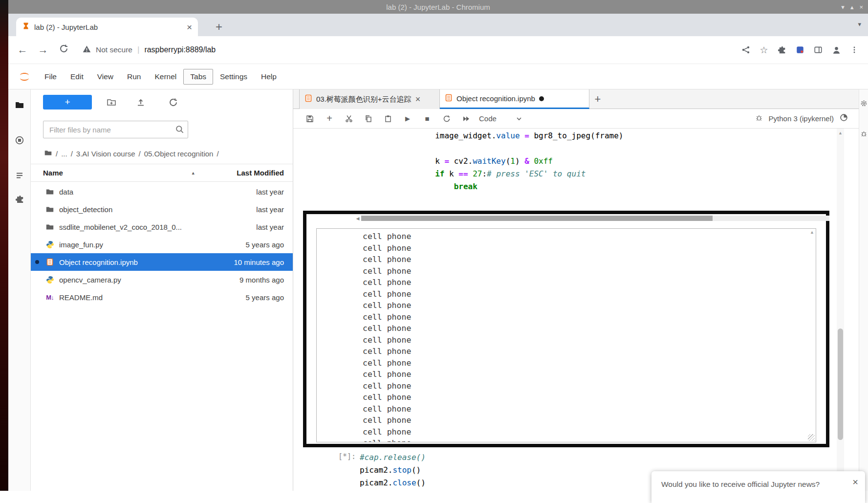  What do you see at coordinates (852, 7) in the screenshot?
I see `window-unshade-icon: ▴` at bounding box center [852, 7].